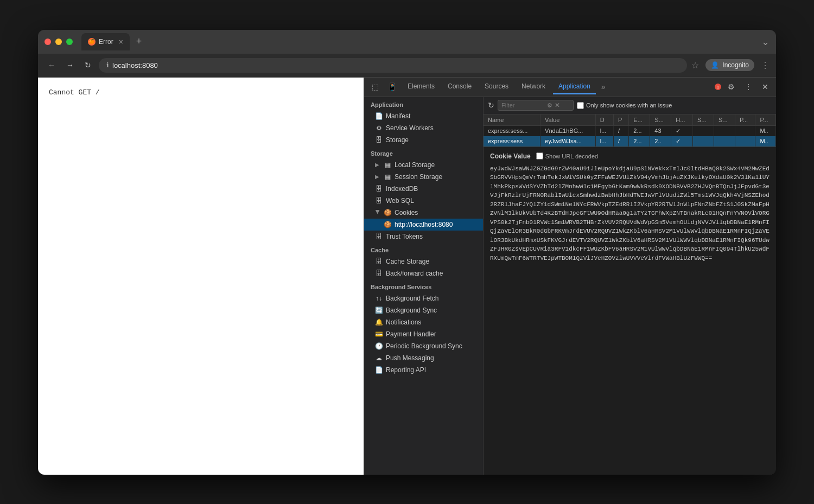  What do you see at coordinates (423, 213) in the screenshot?
I see `sidebar-item-cookies: ▶ 🍪 Cookies` at bounding box center [423, 213].